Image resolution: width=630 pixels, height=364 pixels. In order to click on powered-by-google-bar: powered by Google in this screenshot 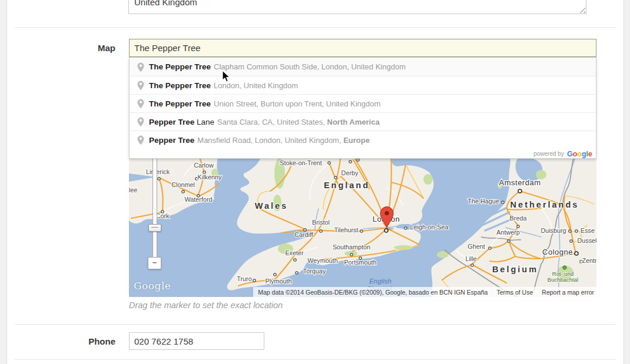, I will do `click(363, 153)`.